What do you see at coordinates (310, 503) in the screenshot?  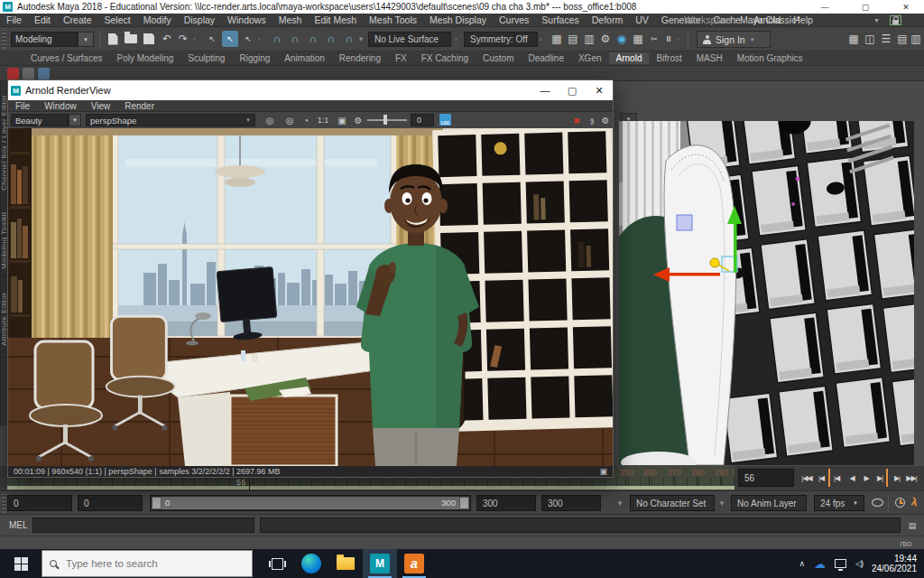 I see `range-slider: 0 300` at bounding box center [310, 503].